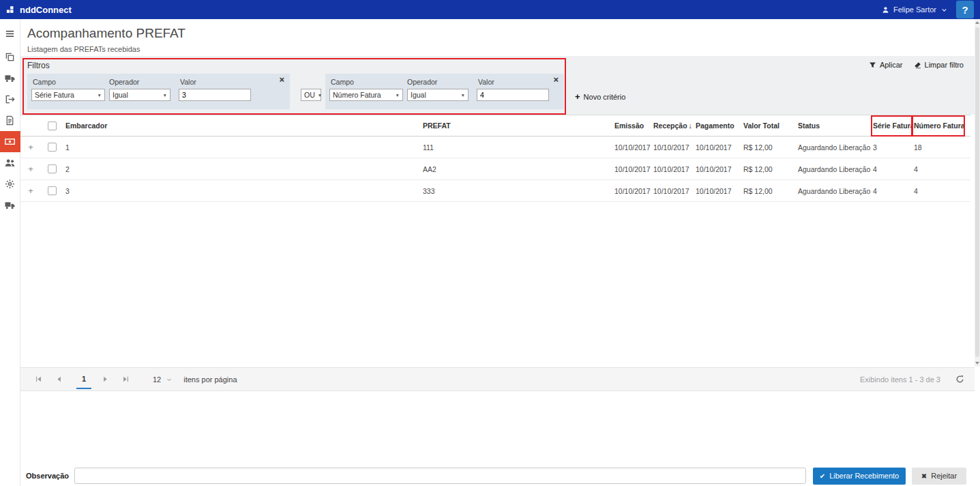  I want to click on filters-panel: Filtros Aplicar Limpar filtro × Campo Op…, so click(498, 85).